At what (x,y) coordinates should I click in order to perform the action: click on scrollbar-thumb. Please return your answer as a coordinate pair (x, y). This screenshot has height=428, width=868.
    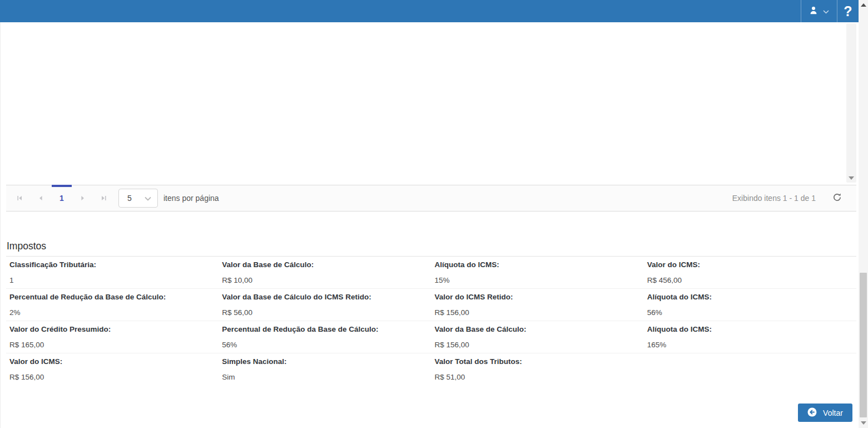
    Looking at the image, I should click on (863, 345).